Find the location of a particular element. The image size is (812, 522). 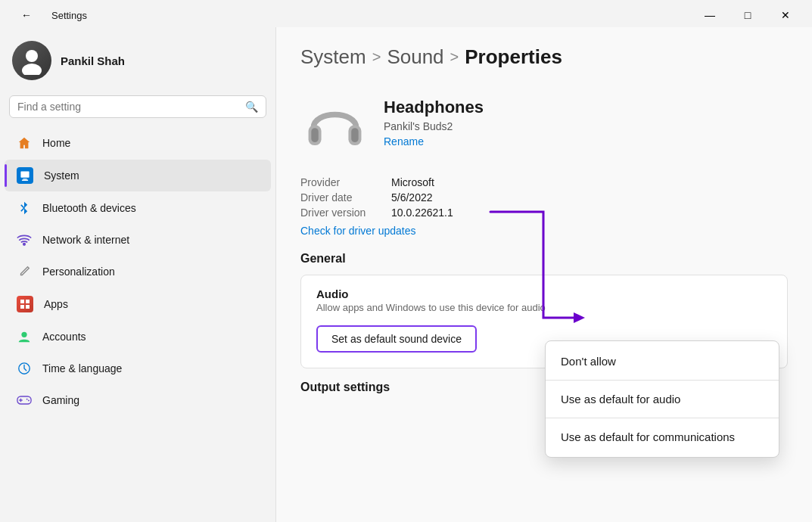

dropdown-divider2 is located at coordinates (662, 418).